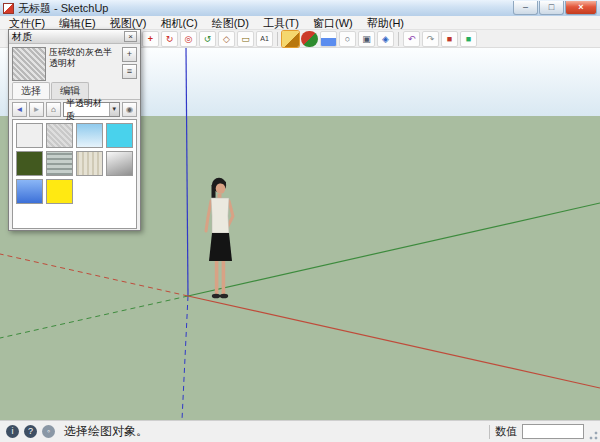 The width and height of the screenshot is (600, 442). Describe the element at coordinates (84, 64) in the screenshot. I see `material-name: 压碎纹的灰色半透明材` at that location.